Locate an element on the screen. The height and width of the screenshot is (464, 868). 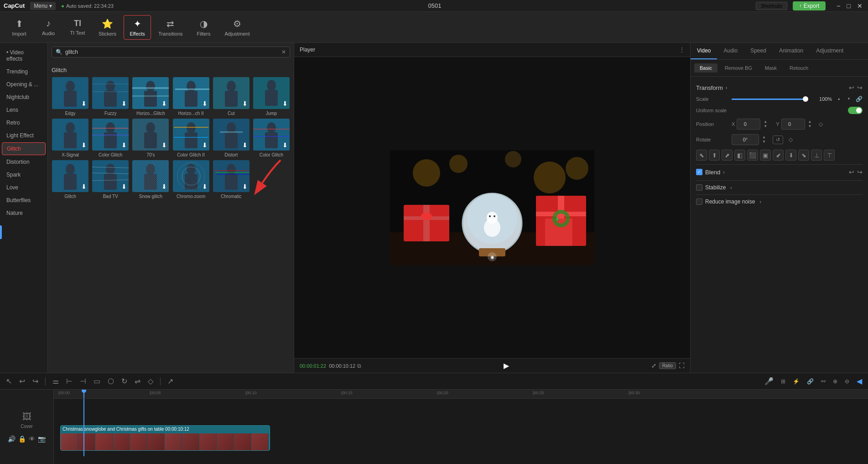
rotate-up-button: ▲ is located at coordinates (764, 137).